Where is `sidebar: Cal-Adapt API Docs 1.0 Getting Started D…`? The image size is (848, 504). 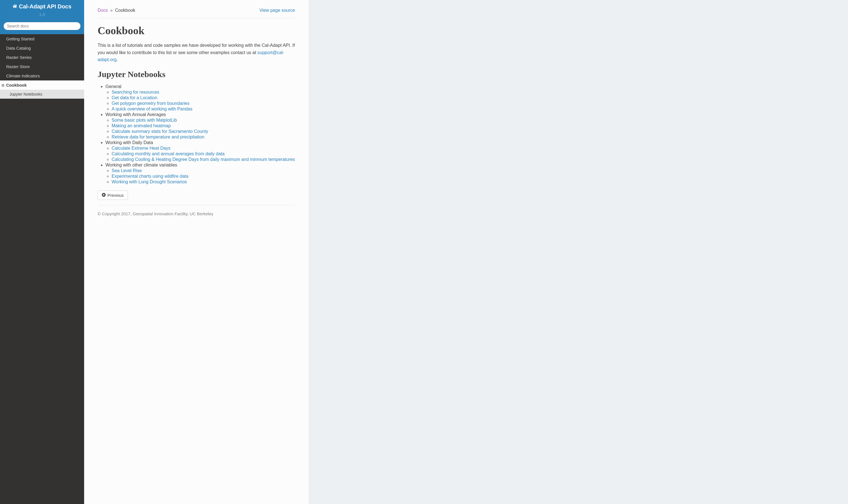 sidebar: Cal-Adapt API Docs 1.0 Getting Started D… is located at coordinates (42, 252).